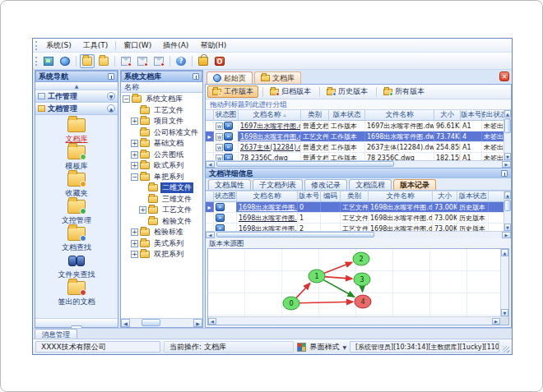 The height and width of the screenshot is (392, 543). Describe the element at coordinates (270, 115) in the screenshot. I see `column-header-文档名称: 文档名称▵` at that location.